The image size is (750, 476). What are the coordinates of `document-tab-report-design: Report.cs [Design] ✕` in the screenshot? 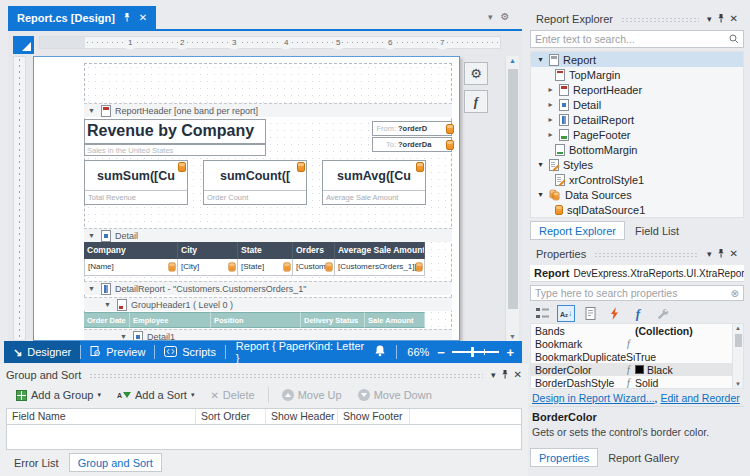 It's located at (82, 18).